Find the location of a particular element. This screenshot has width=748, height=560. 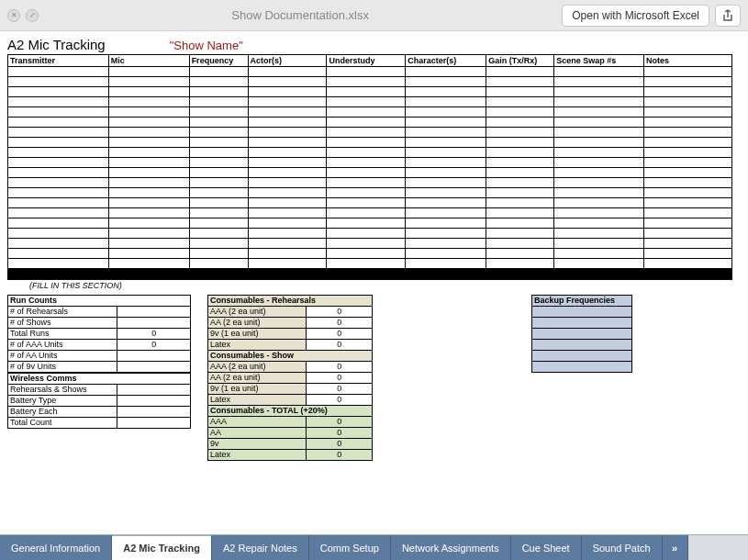

tab-a2-repair-notes: A2 Repair Notes is located at coordinates (261, 547).